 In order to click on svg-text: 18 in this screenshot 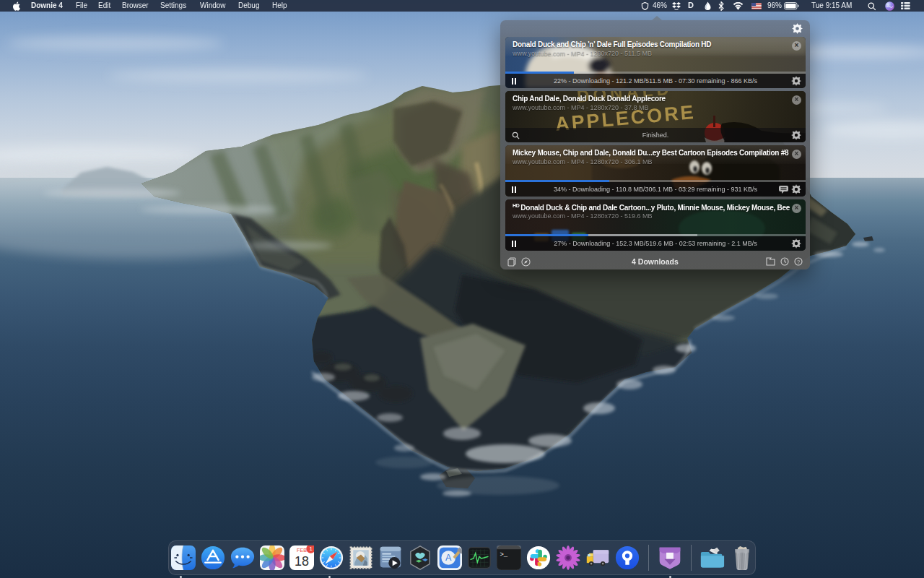, I will do `click(302, 561)`.